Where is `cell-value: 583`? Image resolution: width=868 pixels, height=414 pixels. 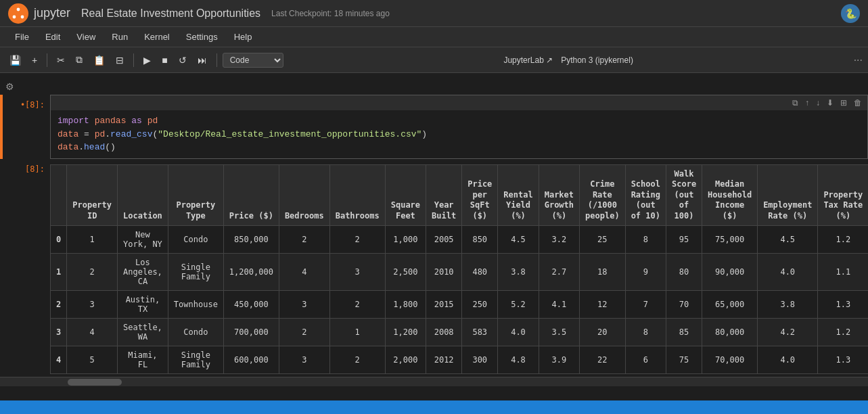
cell-value: 583 is located at coordinates (480, 333).